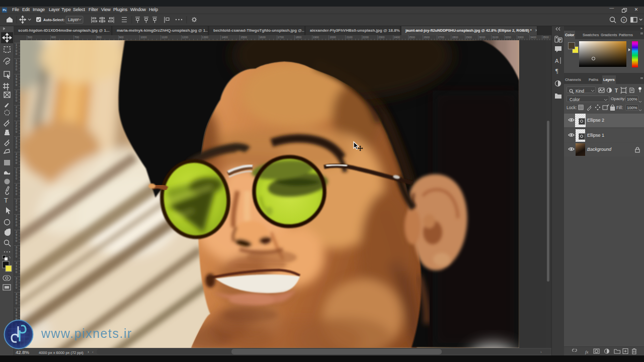 The image size is (644, 362). Describe the element at coordinates (557, 61) in the screenshot. I see `svg-text: A` at that location.